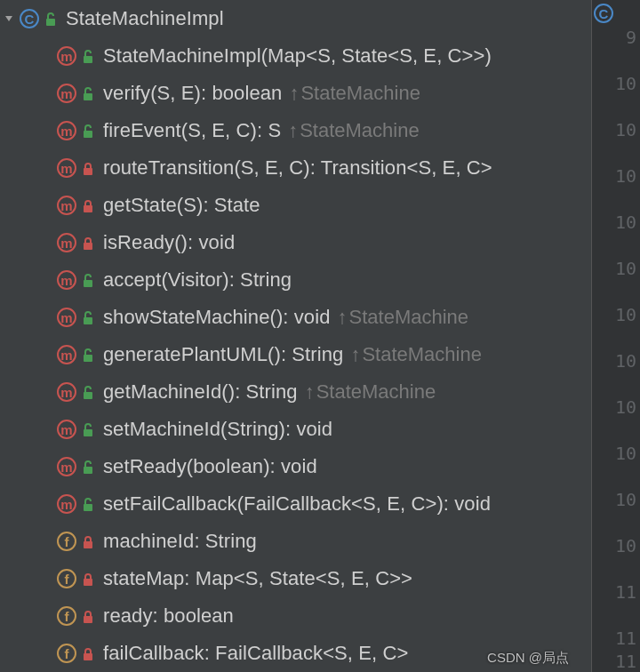 The height and width of the screenshot is (672, 640). Describe the element at coordinates (528, 658) in the screenshot. I see `watermark-text: CSDN @局点` at that location.